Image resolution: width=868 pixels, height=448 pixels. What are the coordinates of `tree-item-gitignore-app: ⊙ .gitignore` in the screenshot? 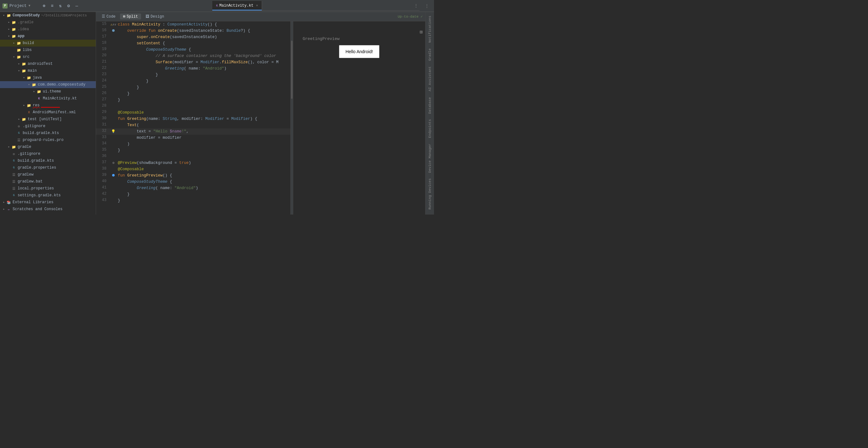 It's located at (48, 126).